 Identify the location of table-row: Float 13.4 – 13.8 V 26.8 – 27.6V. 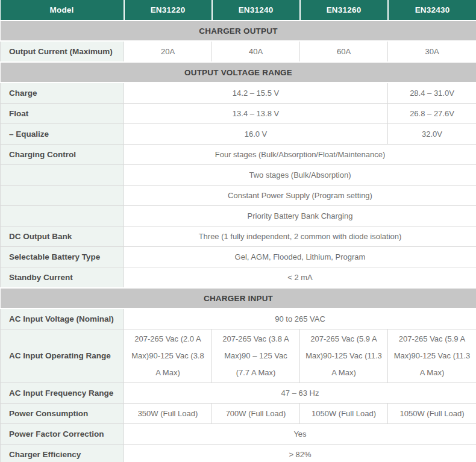
(239, 114).